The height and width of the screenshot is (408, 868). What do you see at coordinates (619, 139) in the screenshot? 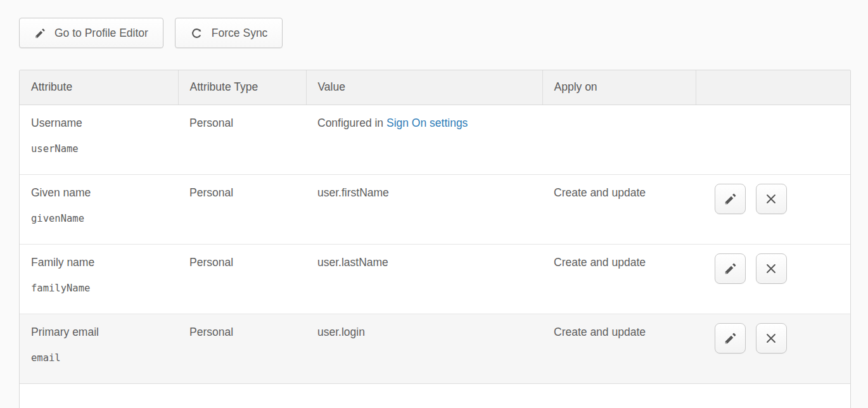
I see `apply-on-cell` at bounding box center [619, 139].